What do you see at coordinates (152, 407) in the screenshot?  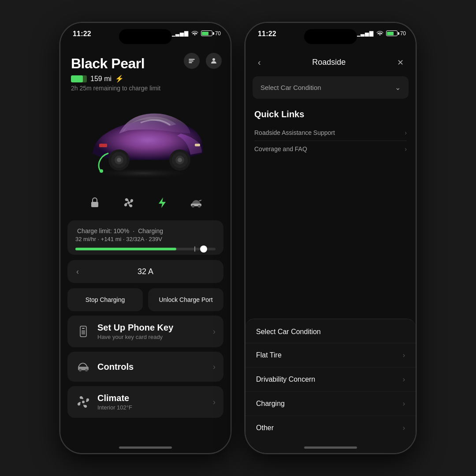 I see `climate-subtitle: Interior 102°F` at bounding box center [152, 407].